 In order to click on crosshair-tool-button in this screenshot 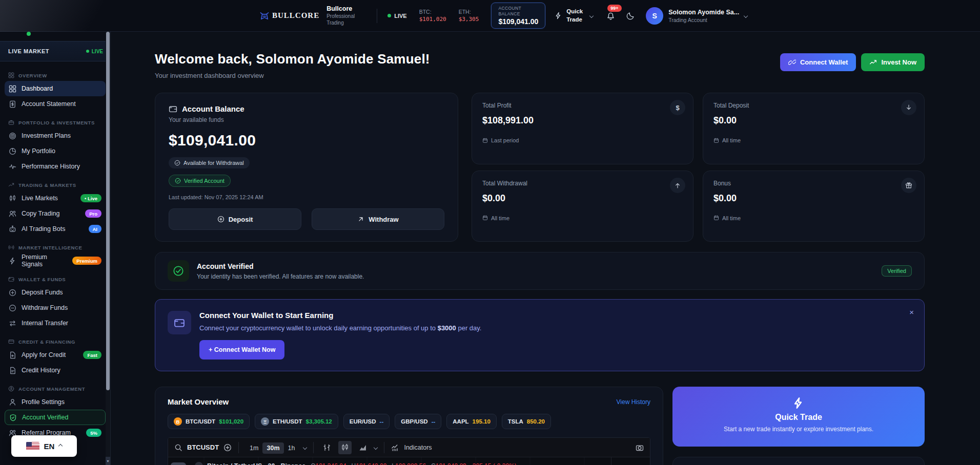, I will do `click(178, 464)`.